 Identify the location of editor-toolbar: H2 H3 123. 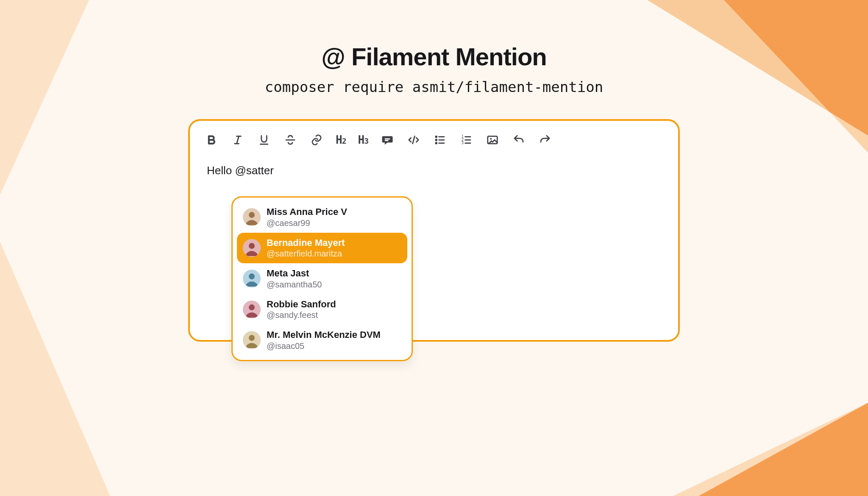
(434, 141).